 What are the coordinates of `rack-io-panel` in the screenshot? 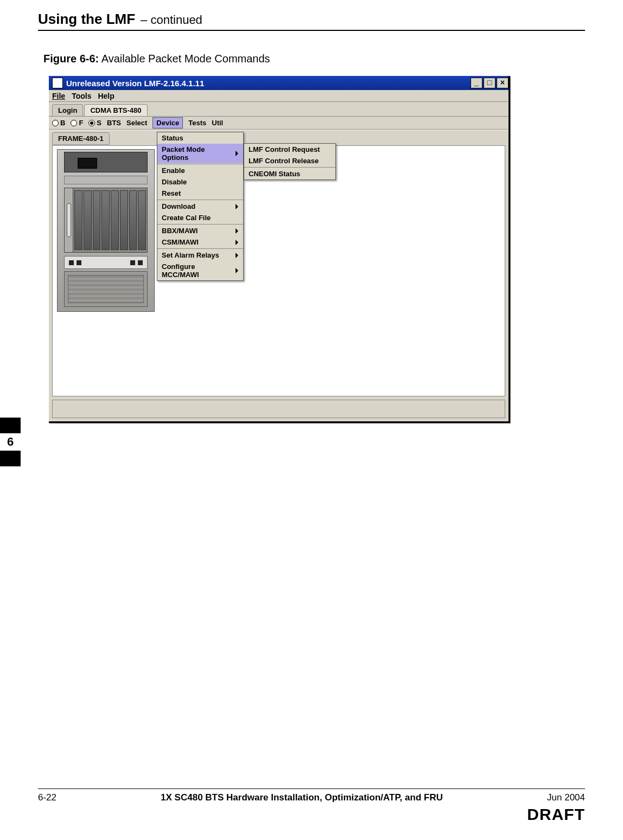 It's located at (106, 262).